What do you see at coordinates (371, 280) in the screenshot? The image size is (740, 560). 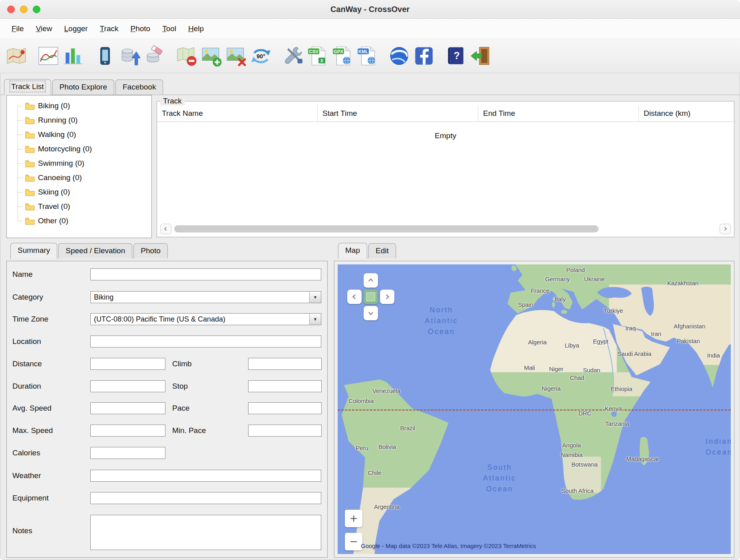 I see `pan-up-button` at bounding box center [371, 280].